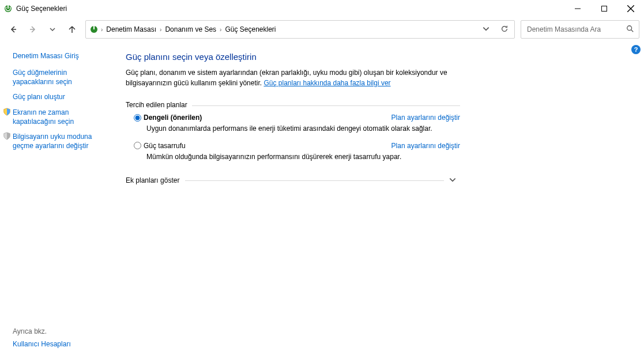 This screenshot has width=644, height=355. Describe the element at coordinates (504, 30) in the screenshot. I see `refresh-button` at that location.